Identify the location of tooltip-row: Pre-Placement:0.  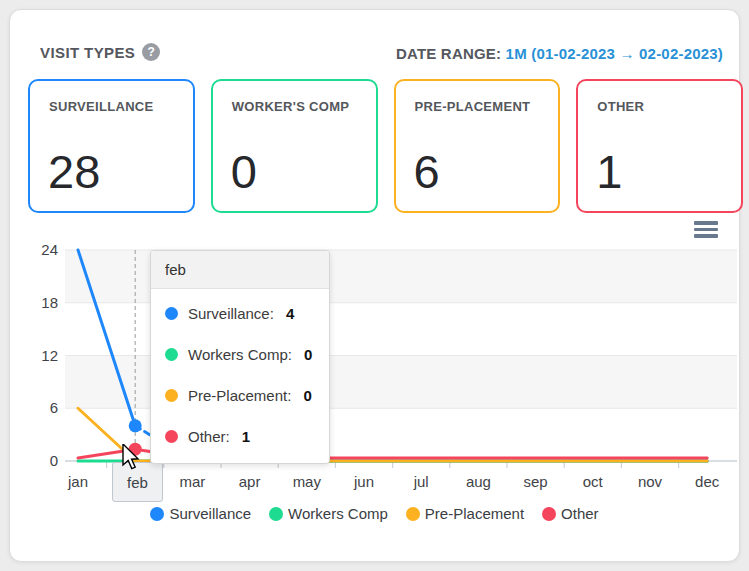
(240, 396).